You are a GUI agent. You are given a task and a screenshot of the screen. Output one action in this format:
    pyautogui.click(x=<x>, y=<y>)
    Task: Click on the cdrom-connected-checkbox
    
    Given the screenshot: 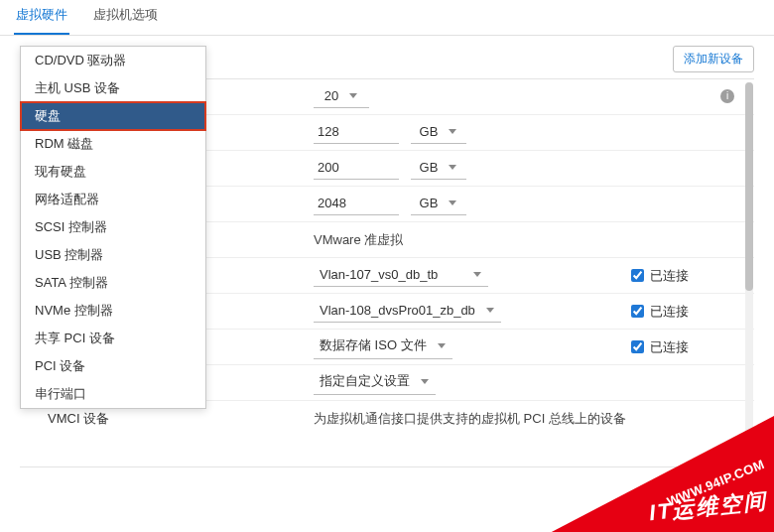 What is the action you would take?
    pyautogui.click(x=637, y=347)
    